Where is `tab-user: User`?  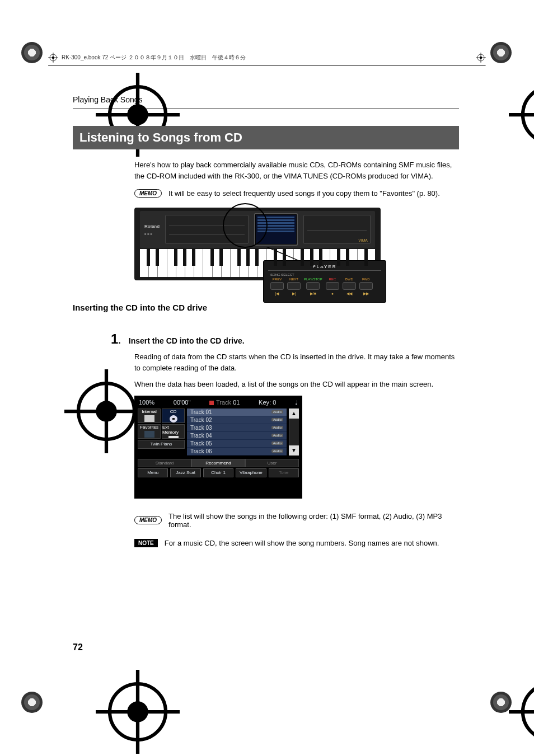 tab-user: User is located at coordinates (272, 463).